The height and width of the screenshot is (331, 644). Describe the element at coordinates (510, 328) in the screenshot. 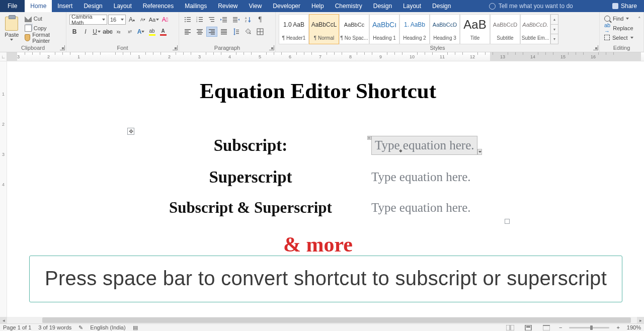

I see `read-mode-button` at that location.